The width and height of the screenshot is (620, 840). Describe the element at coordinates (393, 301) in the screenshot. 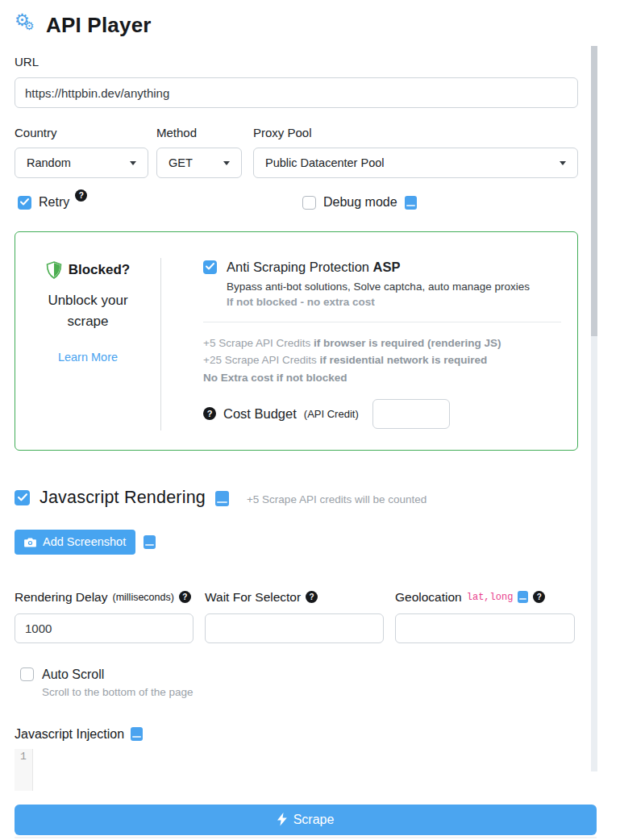

I see `asp-no-cost-note: If not blocked - no extra cost` at that location.